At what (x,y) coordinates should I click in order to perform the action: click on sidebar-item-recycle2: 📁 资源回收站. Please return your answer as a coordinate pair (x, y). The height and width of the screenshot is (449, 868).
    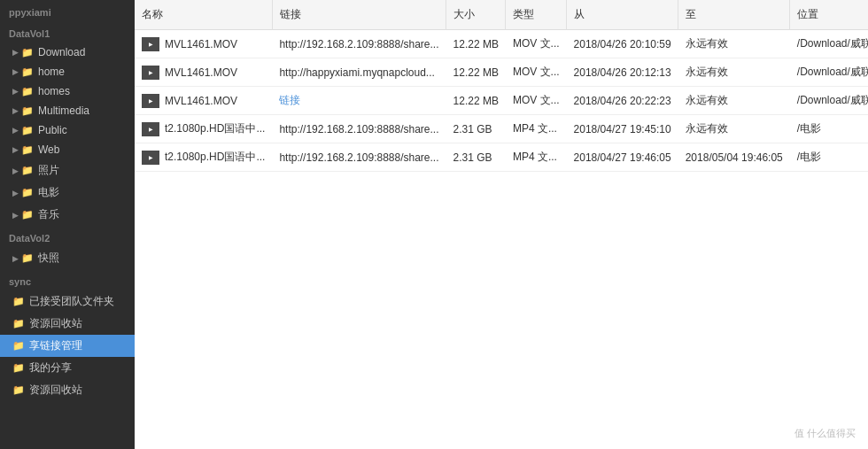
    Looking at the image, I should click on (67, 390).